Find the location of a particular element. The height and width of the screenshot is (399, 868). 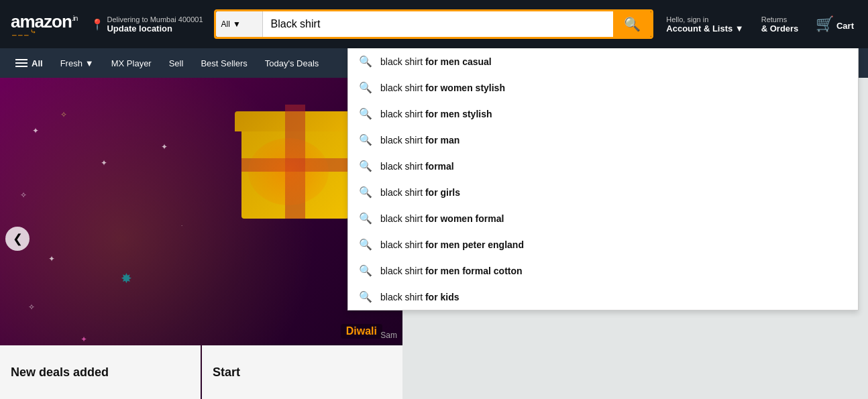

autocomplete-text-8: black shirt for men formal cotton is located at coordinates (451, 271).